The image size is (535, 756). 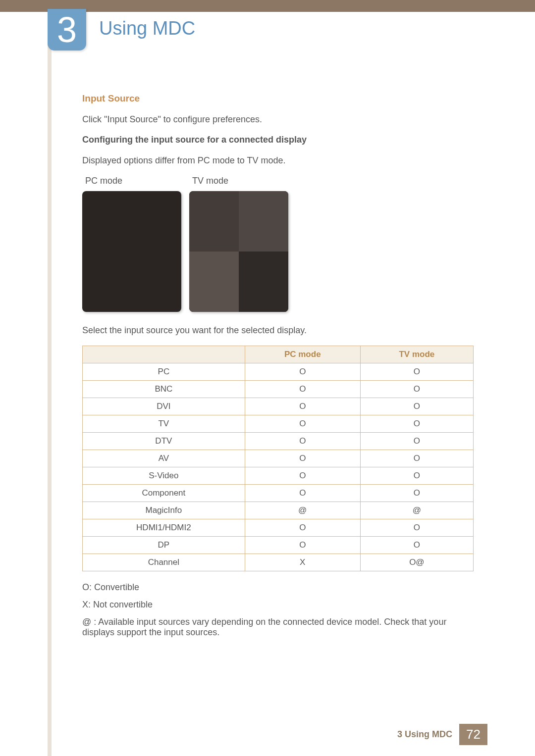 I want to click on table-row: PCOO, so click(x=278, y=372).